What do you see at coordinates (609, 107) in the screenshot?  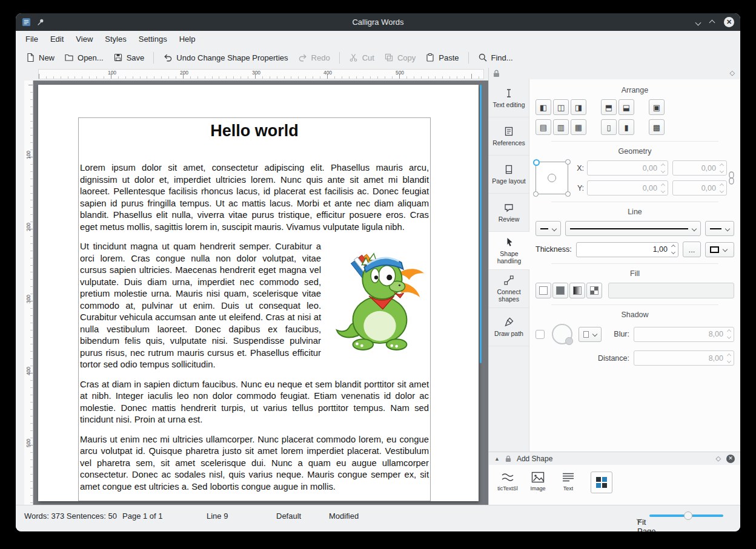 I see `align-top-button: ⬒` at bounding box center [609, 107].